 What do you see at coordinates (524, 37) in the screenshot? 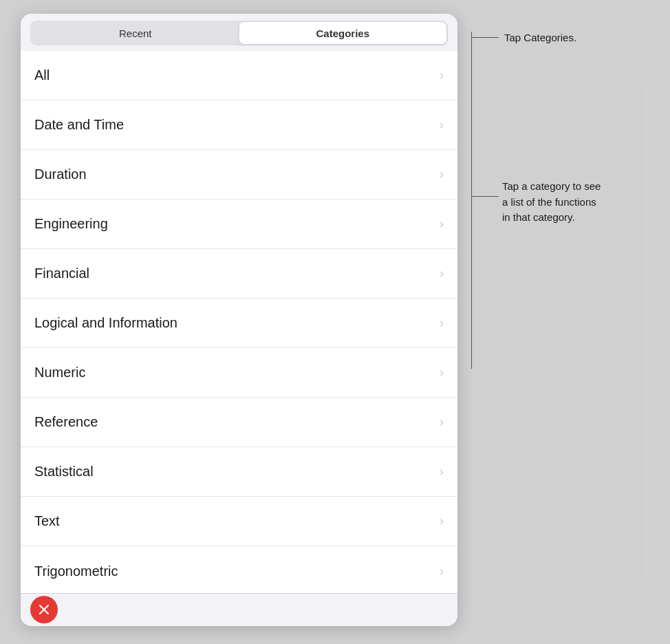
I see `annotation-tap-categories: Tap Categories.` at bounding box center [524, 37].